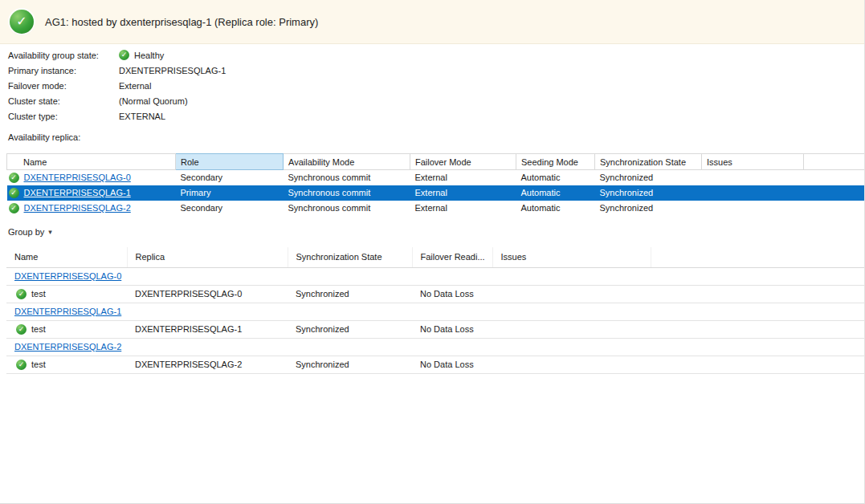 The image size is (865, 504). What do you see at coordinates (435, 347) in the screenshot?
I see `group-header-row-2: DXENTERPRISESQLAG-2` at bounding box center [435, 347].